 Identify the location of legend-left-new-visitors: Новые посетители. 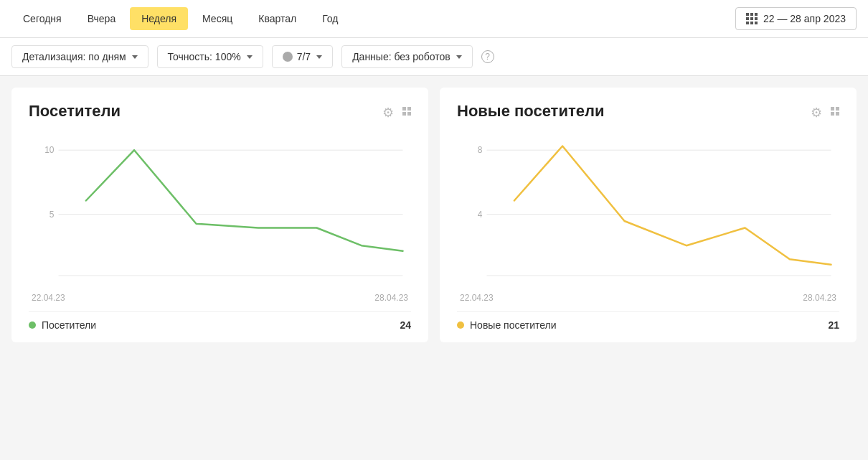
(506, 325).